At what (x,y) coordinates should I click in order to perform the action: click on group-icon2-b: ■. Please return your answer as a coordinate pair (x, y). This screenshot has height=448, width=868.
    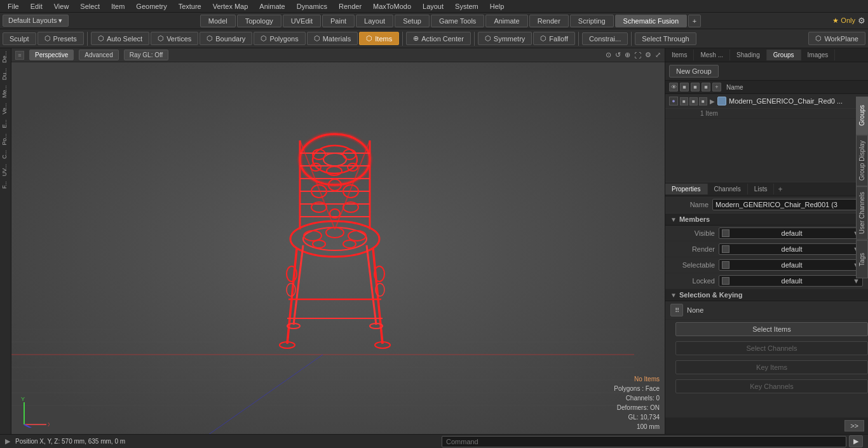
    Looking at the image, I should click on (694, 102).